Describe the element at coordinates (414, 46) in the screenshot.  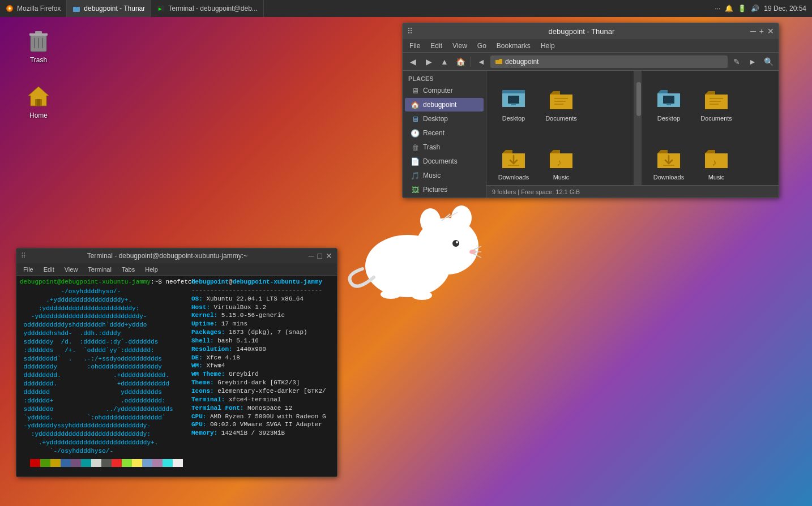
I see `thunar-menu-file: File` at that location.